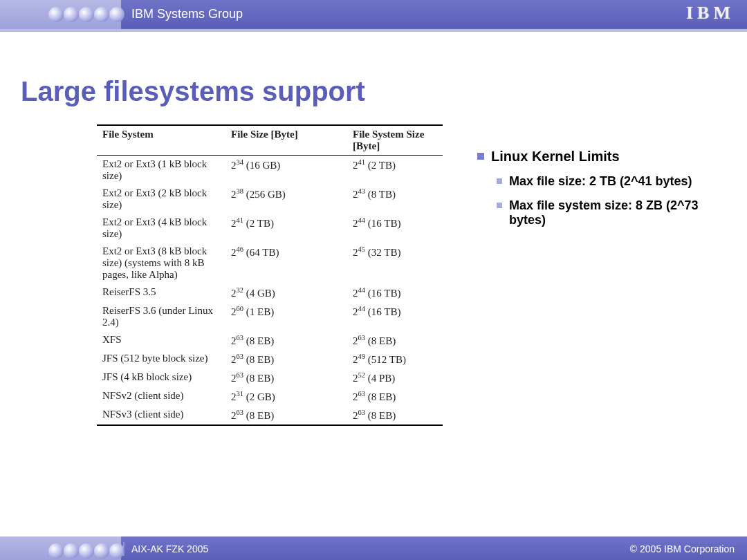 Image resolution: width=747 pixels, height=560 pixels. What do you see at coordinates (395, 199) in the screenshot?
I see `cell-fs-size: 243 (8 TB)` at bounding box center [395, 199].